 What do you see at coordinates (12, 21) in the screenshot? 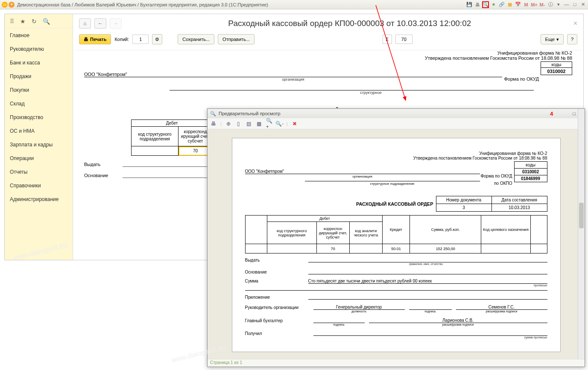
I see `apps-icon: ⠿` at bounding box center [12, 21].